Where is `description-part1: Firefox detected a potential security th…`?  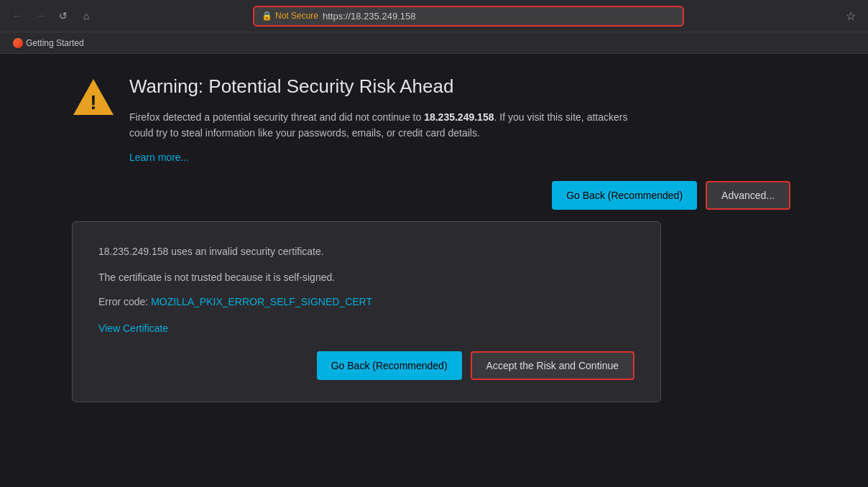 description-part1: Firefox detected a potential security th… is located at coordinates (277, 117).